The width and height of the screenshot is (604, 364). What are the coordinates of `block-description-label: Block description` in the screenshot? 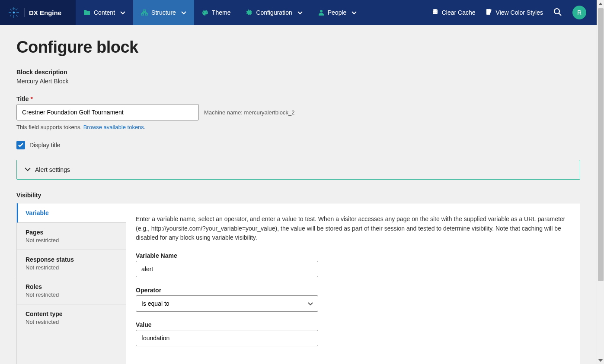 It's located at (298, 72).